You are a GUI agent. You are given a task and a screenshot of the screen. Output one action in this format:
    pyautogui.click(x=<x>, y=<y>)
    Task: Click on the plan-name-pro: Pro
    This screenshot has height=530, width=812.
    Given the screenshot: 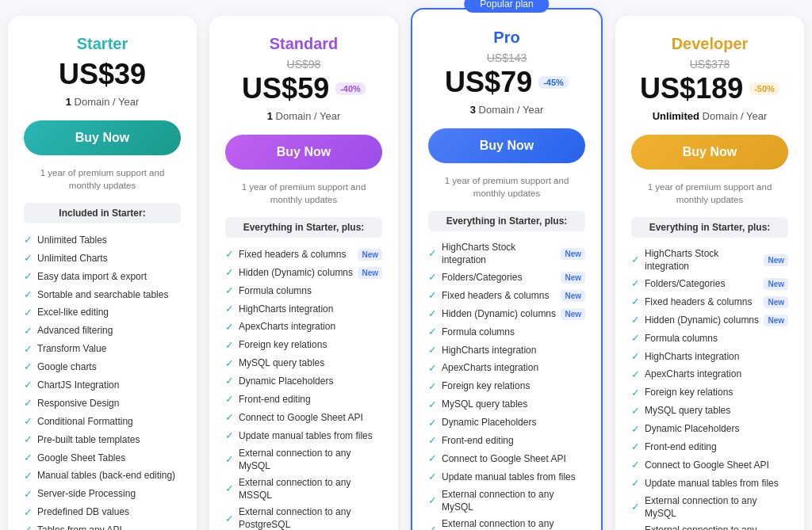 What is the action you would take?
    pyautogui.click(x=507, y=38)
    